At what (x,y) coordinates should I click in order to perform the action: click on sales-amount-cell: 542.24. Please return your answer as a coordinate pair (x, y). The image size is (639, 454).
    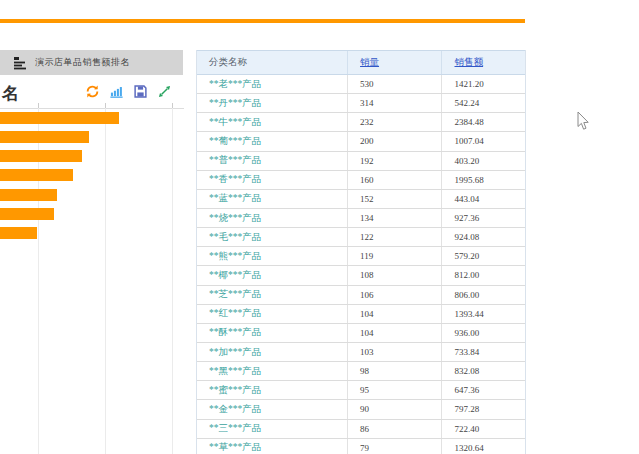
    Looking at the image, I should click on (484, 103).